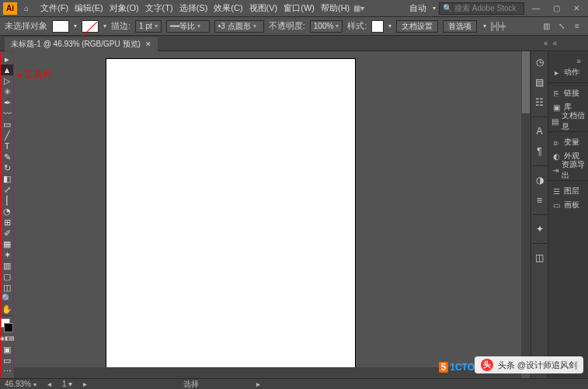 The image size is (588, 389). What do you see at coordinates (294, 9) in the screenshot?
I see `menu-bar: Ai ⌂ 文件(F) 编辑(E) 对象(O) 文字(T) 选择(S) 效果(C)…` at bounding box center [294, 9].